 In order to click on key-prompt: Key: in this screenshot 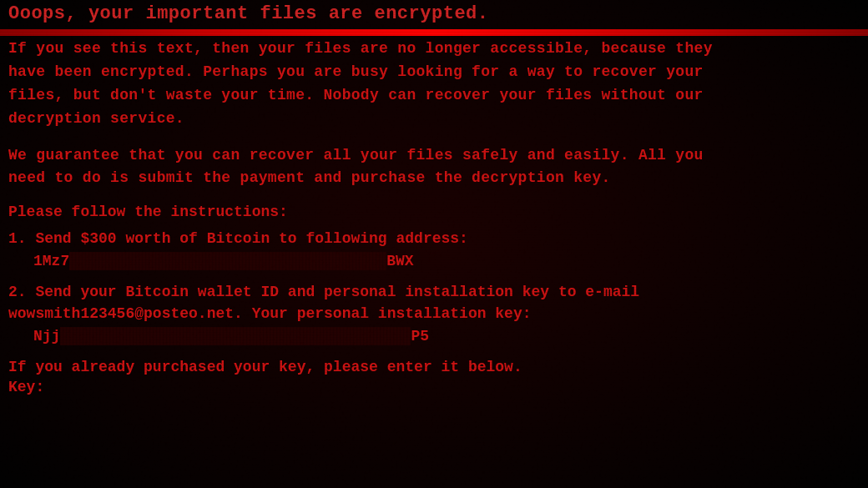, I will do `click(434, 387)`.